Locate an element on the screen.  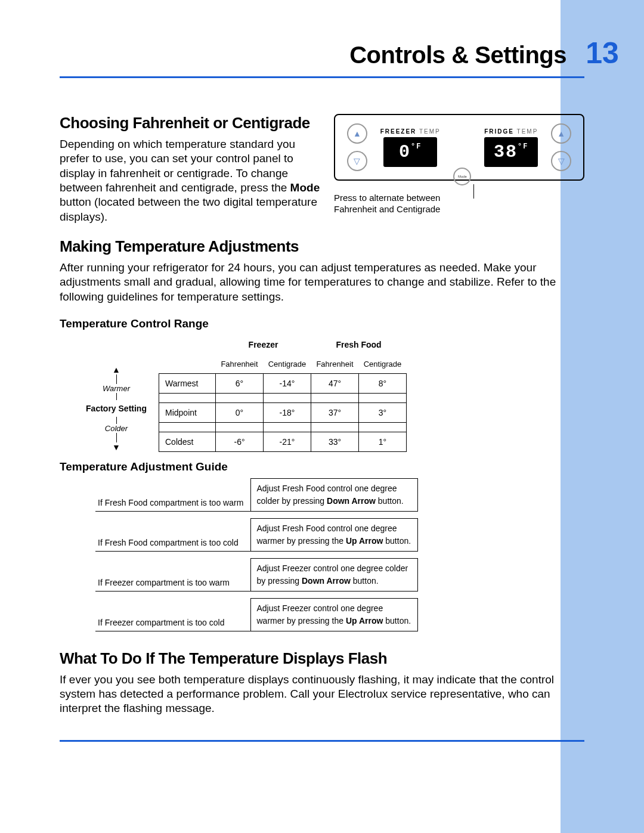
mode-button-icon: Mode is located at coordinates (462, 176).